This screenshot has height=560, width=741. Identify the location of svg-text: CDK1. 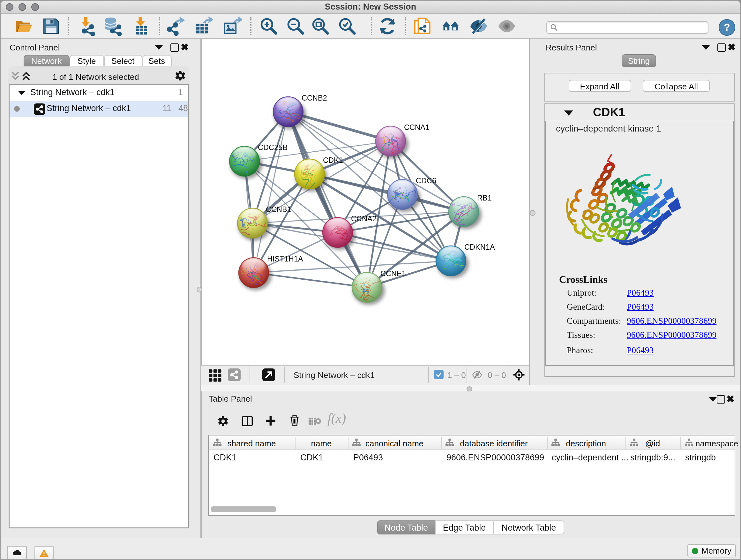
(333, 160).